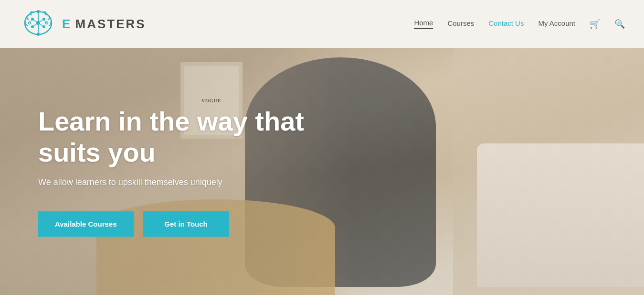  Describe the element at coordinates (104, 24) in the screenshot. I see `logo-text: E MASTERS` at that location.